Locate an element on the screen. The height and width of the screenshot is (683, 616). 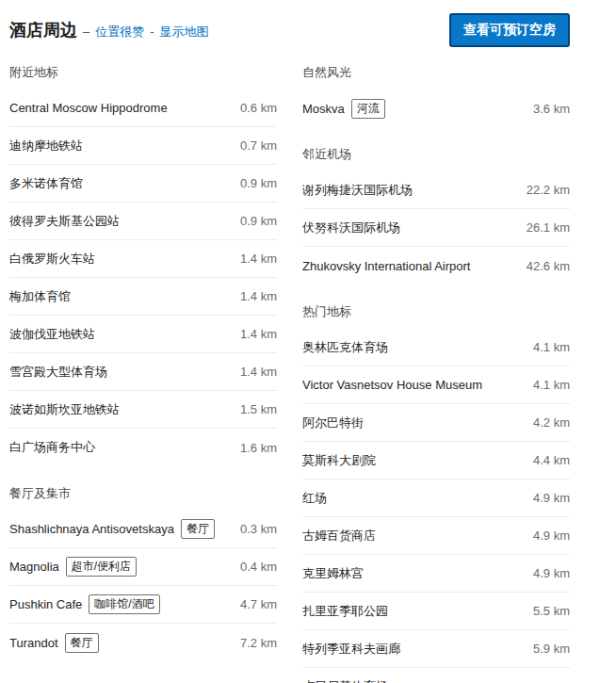
landmark-distance: 5.9 km is located at coordinates (546, 648).